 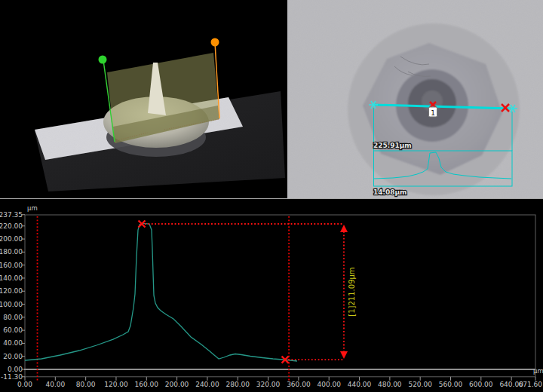 I want to click on width-measure-label: 225.91µm, so click(x=392, y=145).